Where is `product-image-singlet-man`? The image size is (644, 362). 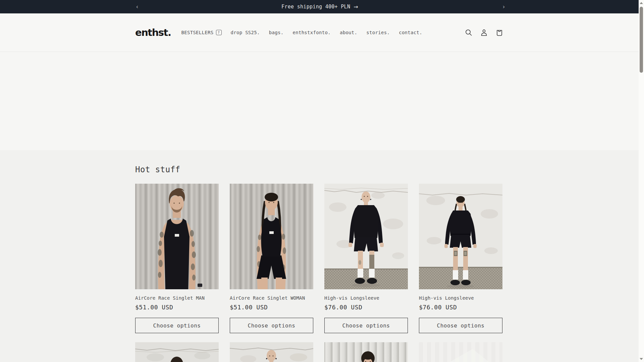 product-image-singlet-man is located at coordinates (177, 237).